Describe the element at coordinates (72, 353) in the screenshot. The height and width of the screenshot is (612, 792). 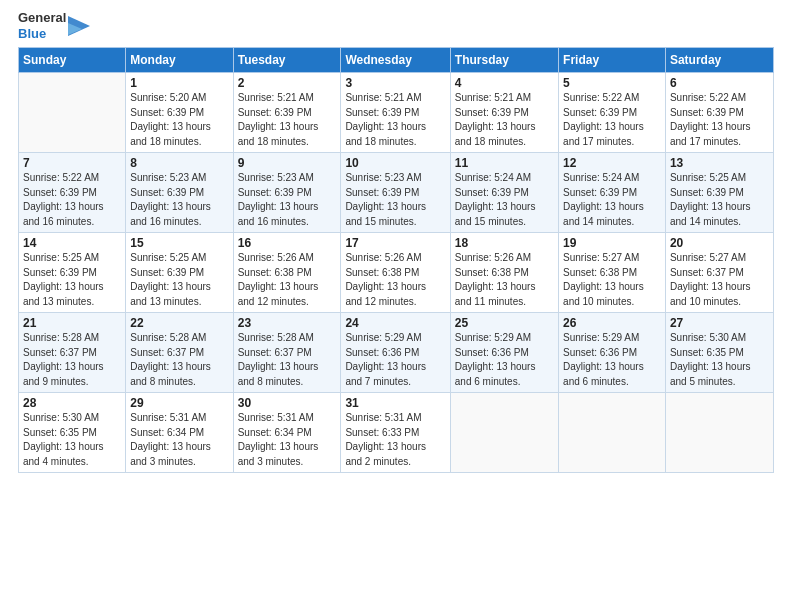
I see `calendar-cell: 21Sunrise: 5:28 AMSunset: 6:37 PMDayligh…` at that location.